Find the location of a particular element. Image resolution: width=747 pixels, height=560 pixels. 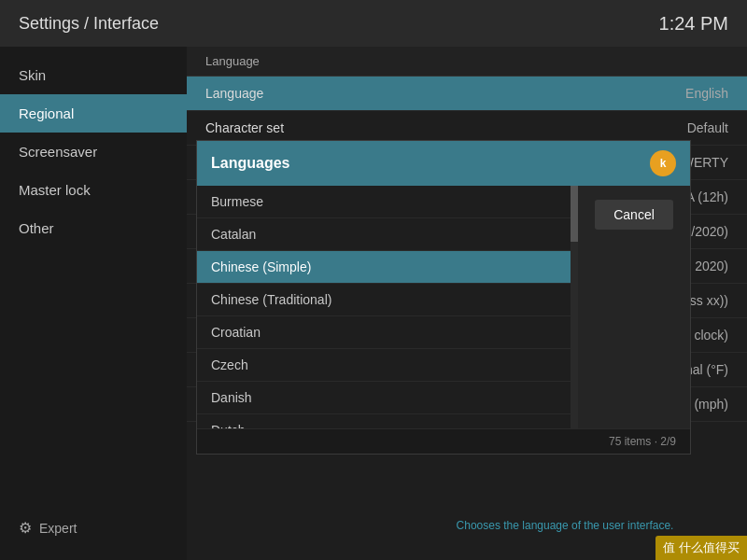

section-header: Language is located at coordinates (467, 62).